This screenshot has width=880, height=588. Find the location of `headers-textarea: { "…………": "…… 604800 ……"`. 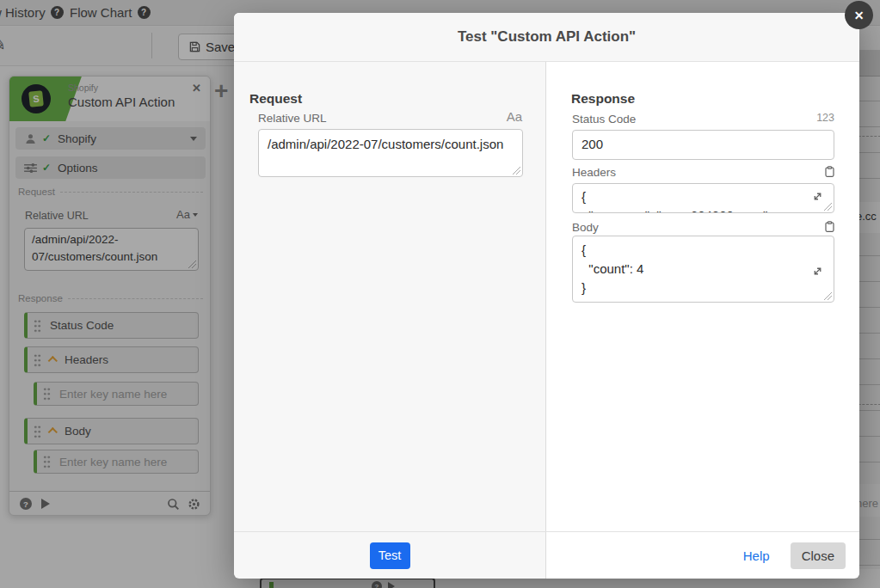

headers-textarea: { "…………": "…… 604800 ……" is located at coordinates (704, 198).